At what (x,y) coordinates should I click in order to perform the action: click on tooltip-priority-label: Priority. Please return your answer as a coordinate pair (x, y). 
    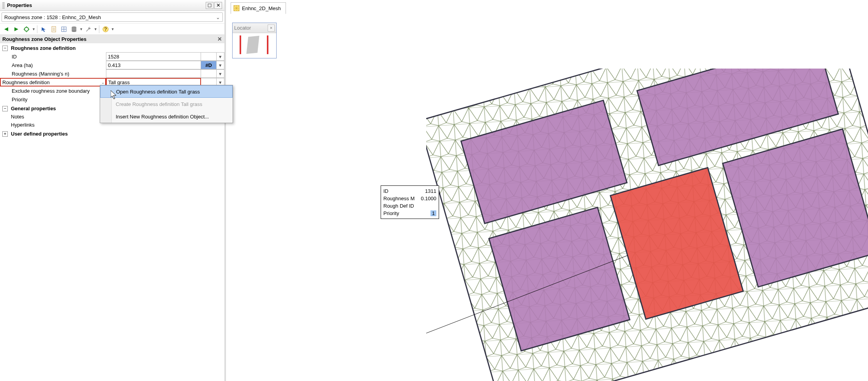
    Looking at the image, I should click on (391, 213).